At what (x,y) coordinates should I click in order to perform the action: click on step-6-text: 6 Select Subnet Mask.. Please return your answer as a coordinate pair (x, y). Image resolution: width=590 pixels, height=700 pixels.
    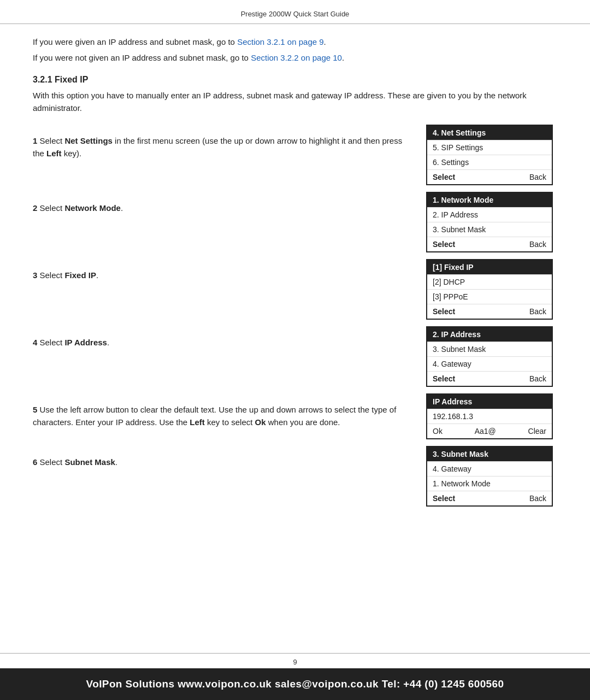
    Looking at the image, I should click on (229, 462).